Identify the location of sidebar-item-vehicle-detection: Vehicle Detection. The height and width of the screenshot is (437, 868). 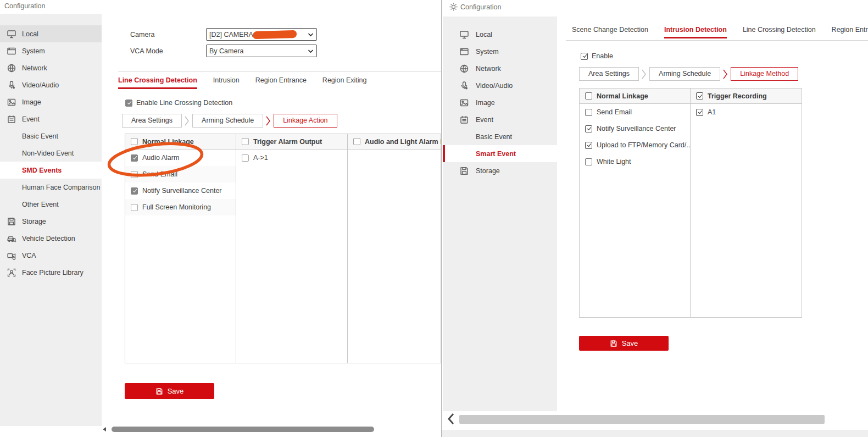
(51, 239).